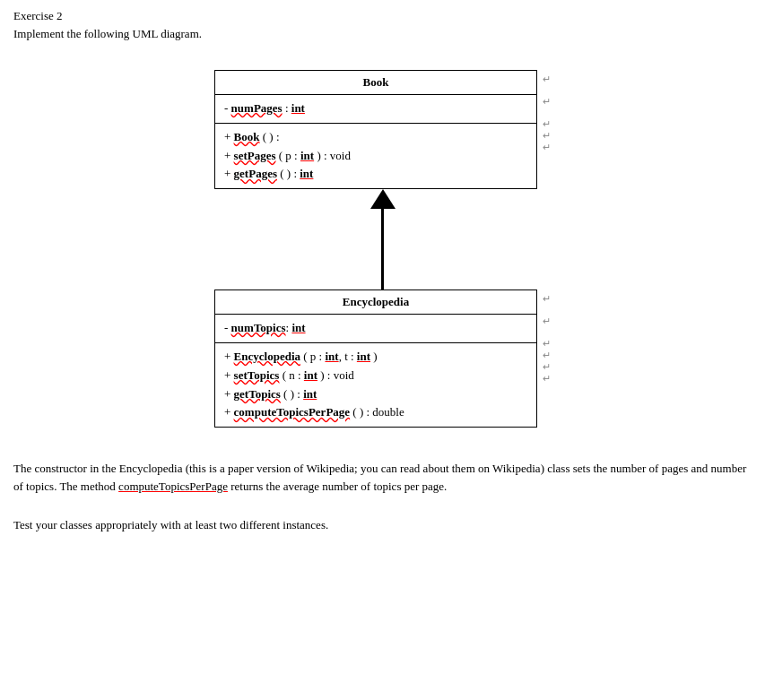 This screenshot has width=765, height=700. I want to click on intro-text: Implement the following UML diagram., so click(382, 34).